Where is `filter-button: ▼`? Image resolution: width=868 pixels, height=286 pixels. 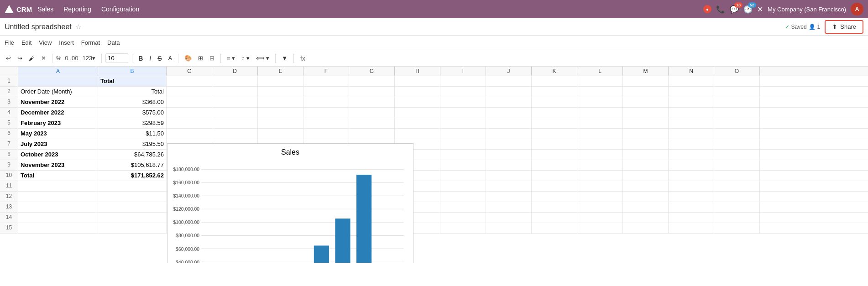 filter-button: ▼ is located at coordinates (285, 58).